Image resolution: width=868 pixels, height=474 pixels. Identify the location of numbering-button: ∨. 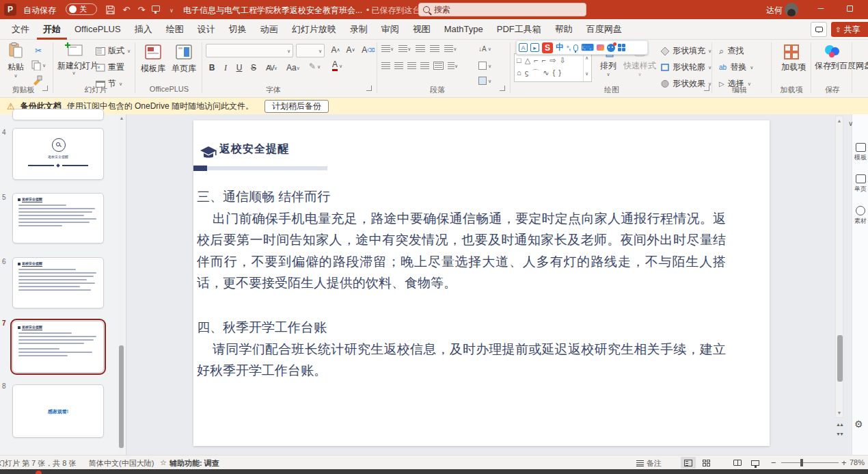
(405, 49).